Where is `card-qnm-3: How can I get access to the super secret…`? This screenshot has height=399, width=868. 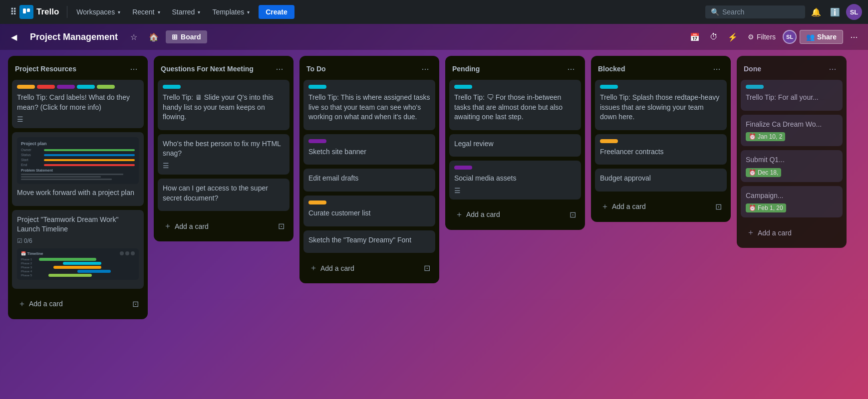
card-qnm-3: How can I get access to the super secret… is located at coordinates (224, 195).